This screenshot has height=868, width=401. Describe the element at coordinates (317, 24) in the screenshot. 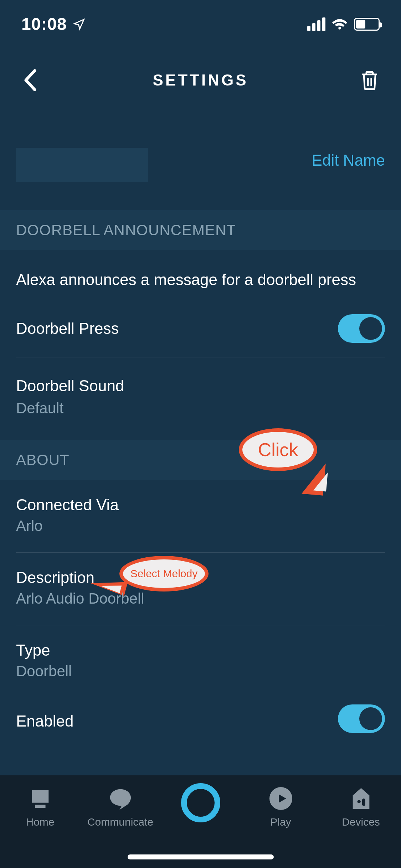

I see `cellular-icon` at that location.